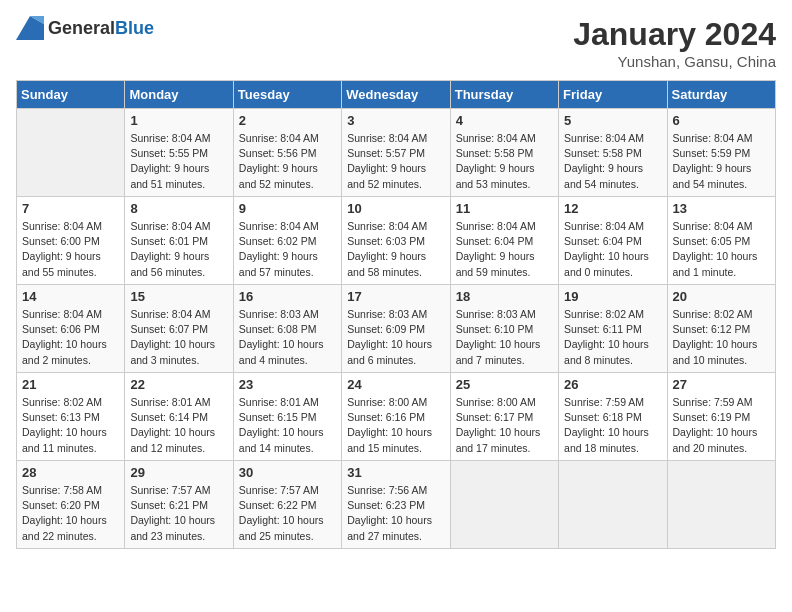  I want to click on calendar-cell: 16Sunrise: 8:03 AMSunset: 6:08 PMDayligh…, so click(287, 329).